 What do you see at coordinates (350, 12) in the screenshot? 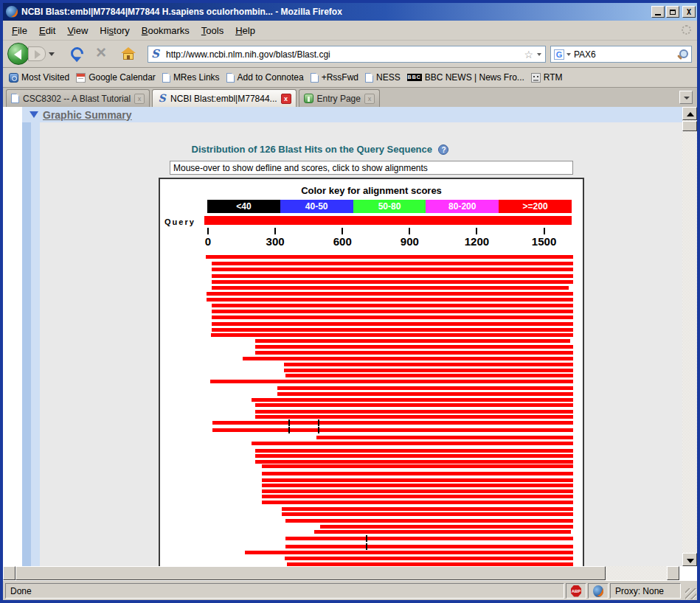
I see `title-bar: NCBI Blast:embl|M77844|M77844 H.sapiens …` at bounding box center [350, 12].